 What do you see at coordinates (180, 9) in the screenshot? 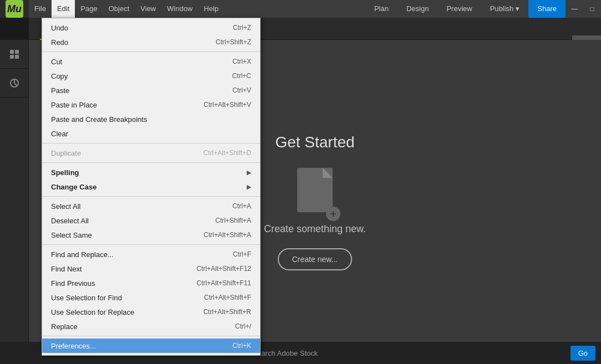
I see `menu-window: Window` at bounding box center [180, 9].